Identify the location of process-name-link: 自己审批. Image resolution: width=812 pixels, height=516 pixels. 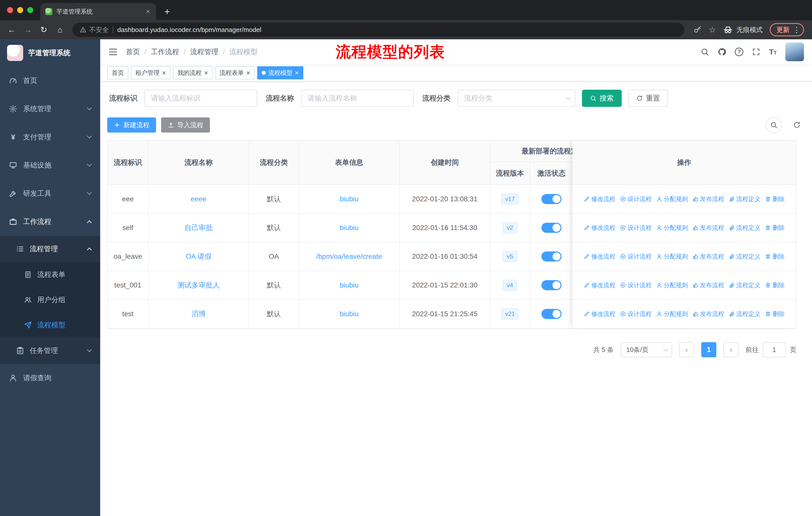
(199, 228).